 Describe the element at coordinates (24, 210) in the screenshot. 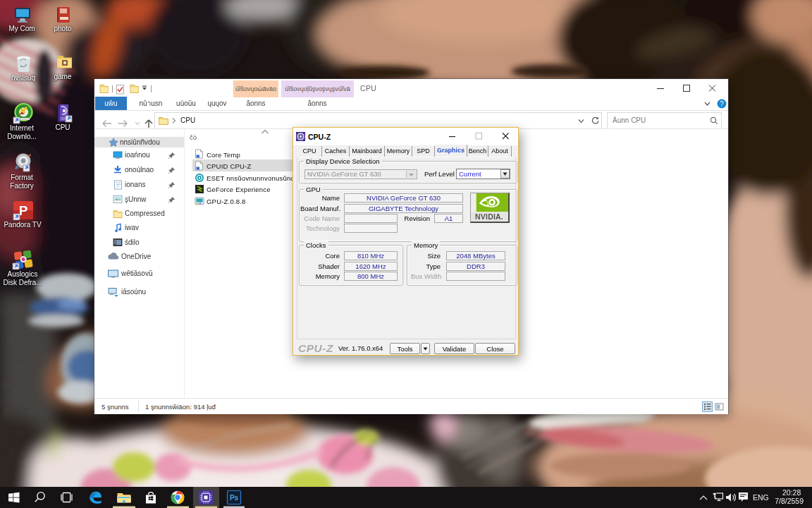

I see `svg-text: P` at that location.